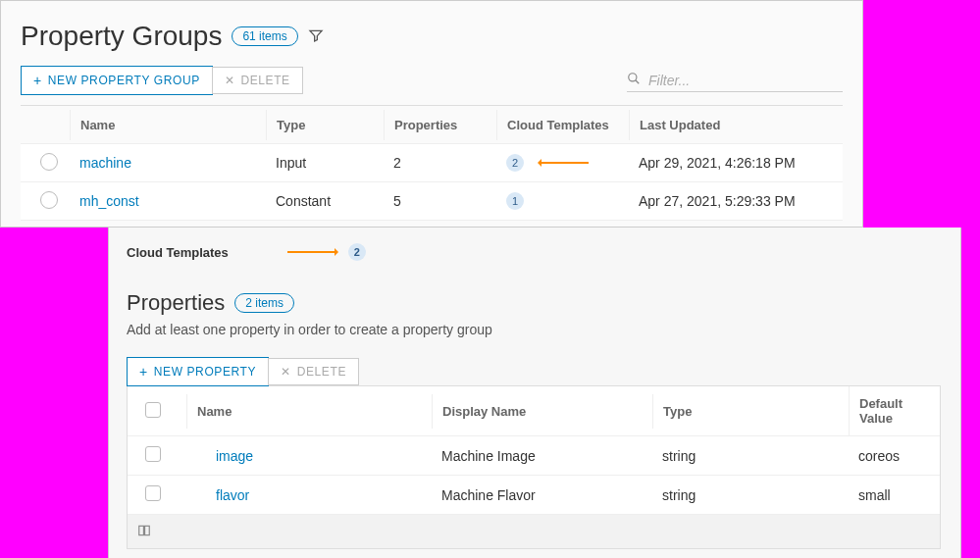  I want to click on delete-groups-label: Delete, so click(265, 80).